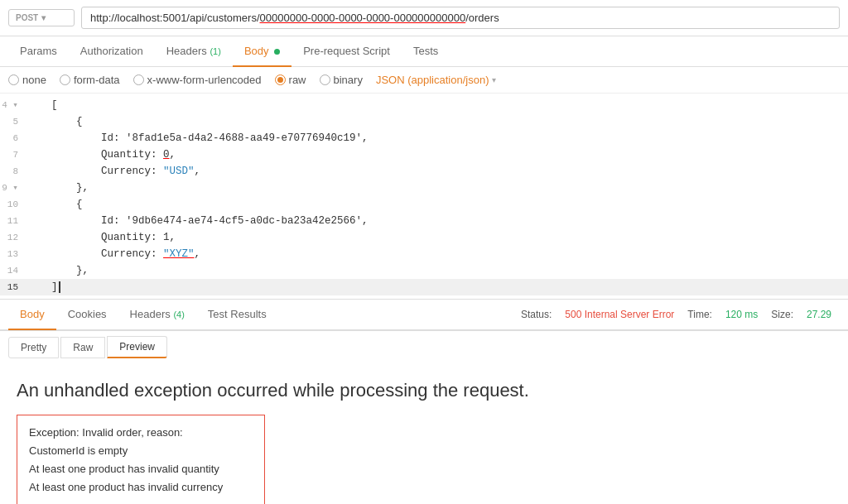  Describe the element at coordinates (141, 459) in the screenshot. I see `exception-box: Exception: Invalid order, reason: Custom…` at that location.